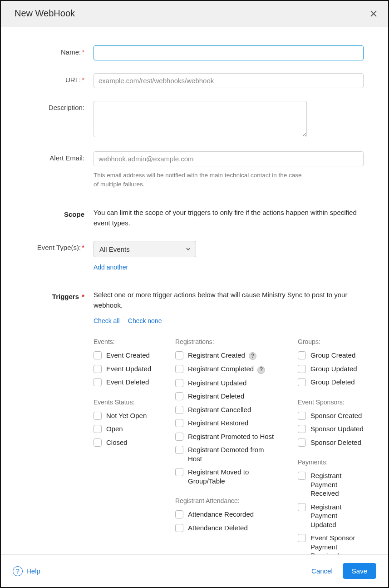 The width and height of the screenshot is (389, 588). I want to click on trigger-group: Event Sponsors:Sponsor CreatedSponsor Up…, so click(330, 423).